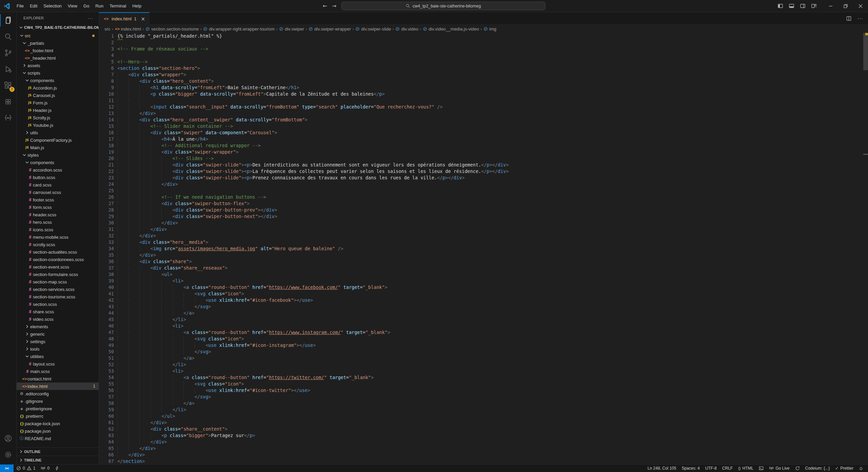 Image resolution: width=868 pixels, height=472 pixels. I want to click on tree-item-share.scss: Sshare.scss, so click(58, 312).